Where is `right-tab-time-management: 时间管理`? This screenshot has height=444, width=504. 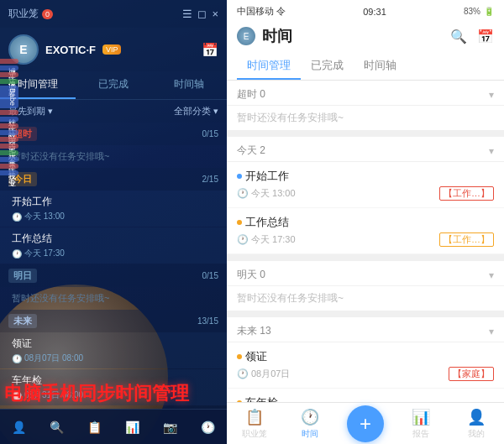 right-tab-time-management: 时间管理 is located at coordinates (269, 65).